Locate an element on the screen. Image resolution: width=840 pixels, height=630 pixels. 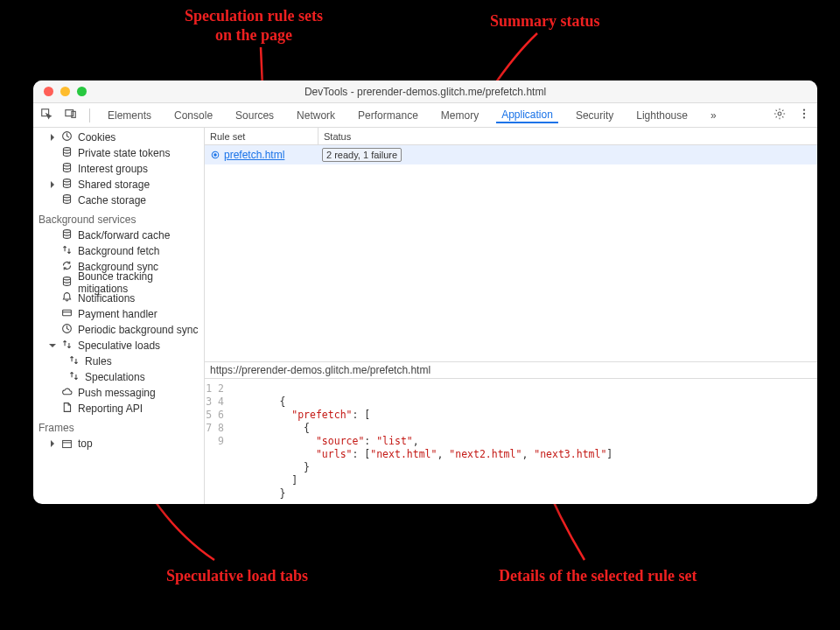
line-numbers: 1 2 3 4 5 6 7 8 9 is located at coordinates (218, 441).